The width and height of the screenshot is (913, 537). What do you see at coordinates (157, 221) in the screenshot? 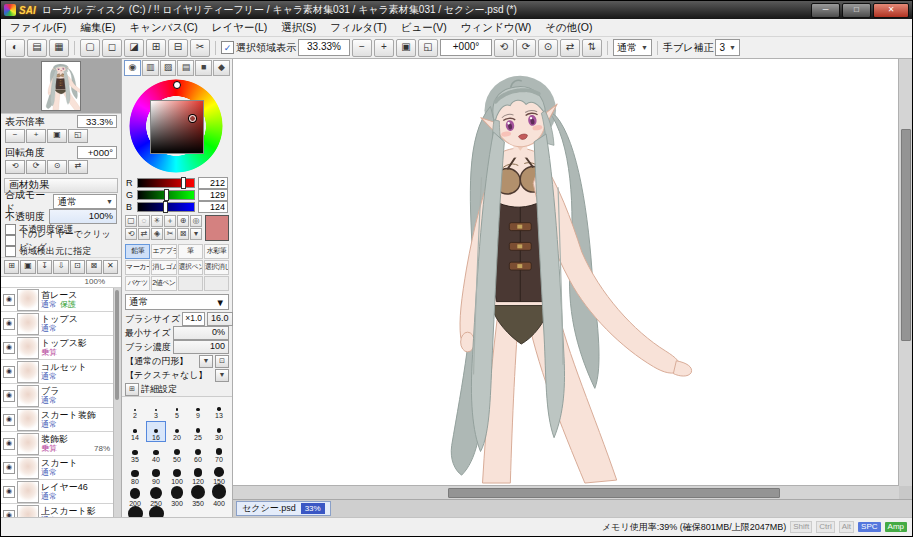
I see `magic-wand-icon: ✳` at bounding box center [157, 221].